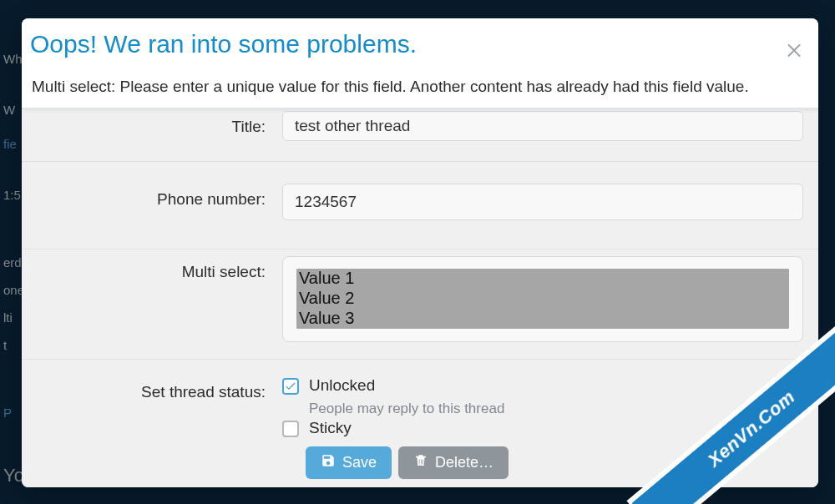 Image resolution: width=835 pixels, height=504 pixels. Describe the element at coordinates (420, 399) in the screenshot. I see `field-row-status: Set thread status: Unlocked People may r…` at that location.